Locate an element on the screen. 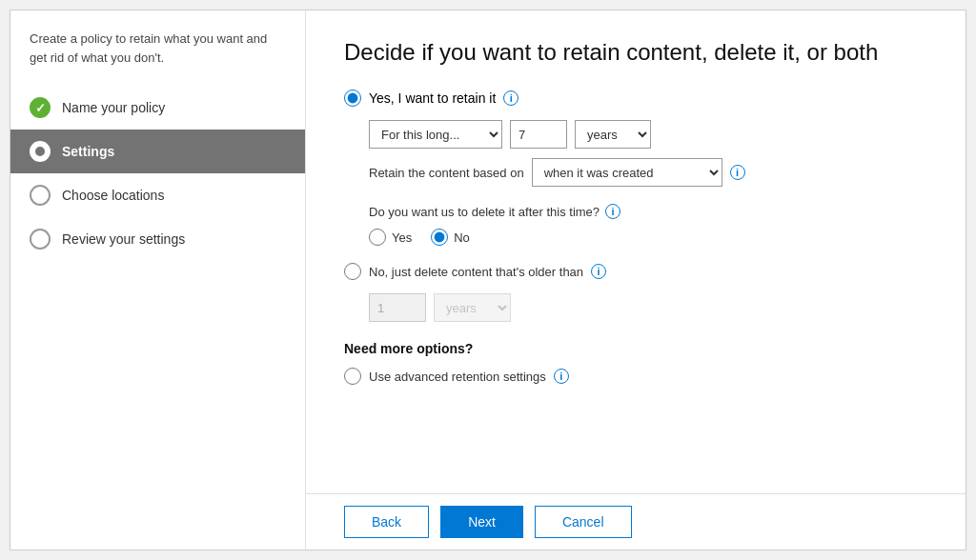  advanced-retention-row: Use advanced retention settings i is located at coordinates (636, 376).